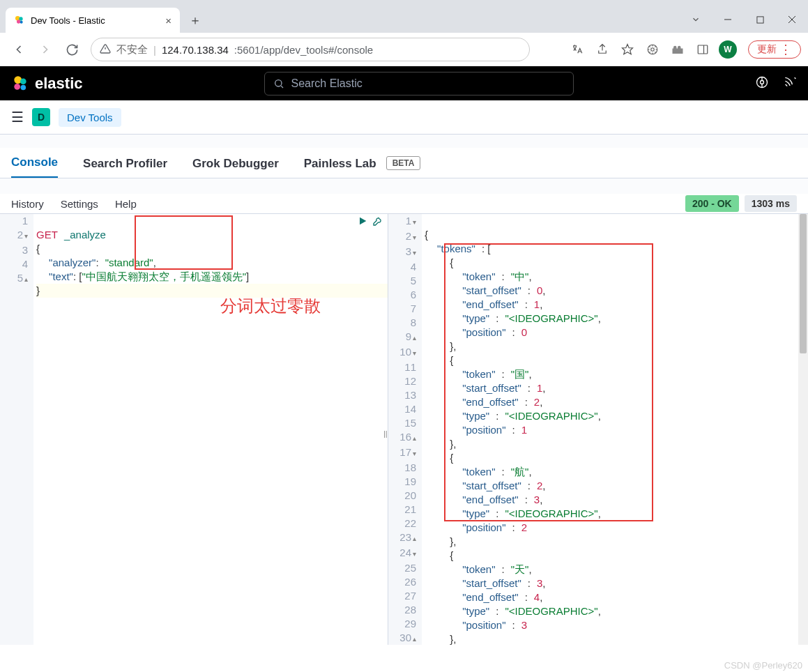  I want to click on menu-toggle-icon: ☰, so click(17, 117).